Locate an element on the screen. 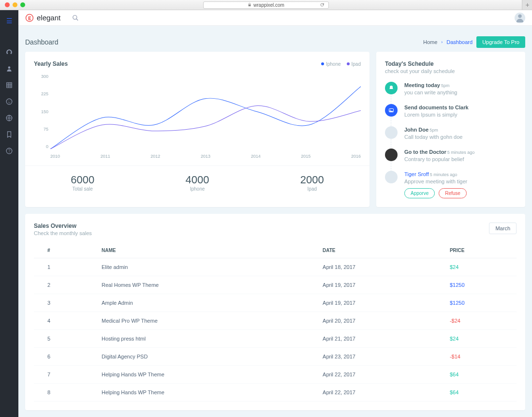  lock-icon is located at coordinates (250, 5).